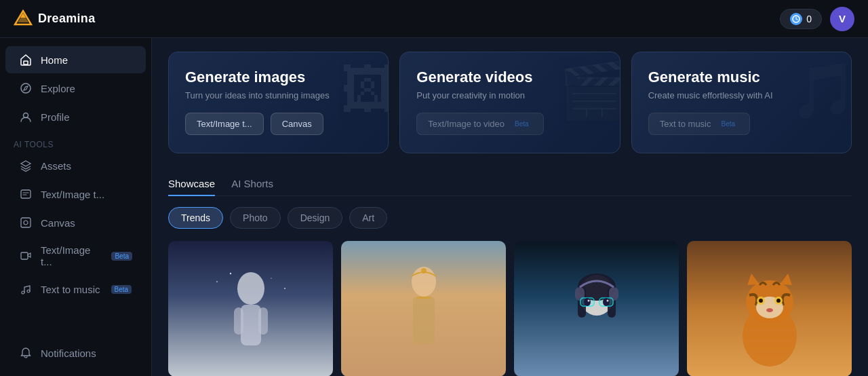 This screenshot has height=376, width=868. What do you see at coordinates (76, 166) in the screenshot?
I see `sidebar-item-assets: Assets` at bounding box center [76, 166].